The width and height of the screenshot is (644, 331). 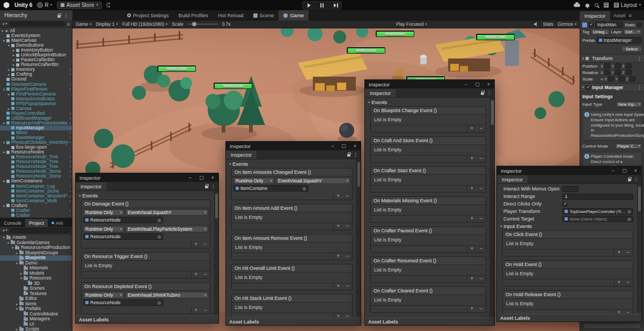 I want to click on create-button: +▾, so click(x=5, y=24).